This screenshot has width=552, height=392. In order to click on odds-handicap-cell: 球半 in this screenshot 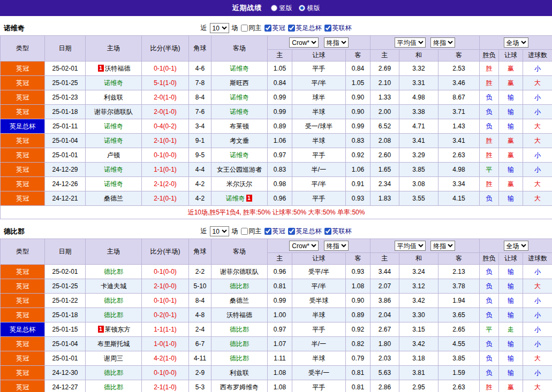, I will do `click(319, 97)`.